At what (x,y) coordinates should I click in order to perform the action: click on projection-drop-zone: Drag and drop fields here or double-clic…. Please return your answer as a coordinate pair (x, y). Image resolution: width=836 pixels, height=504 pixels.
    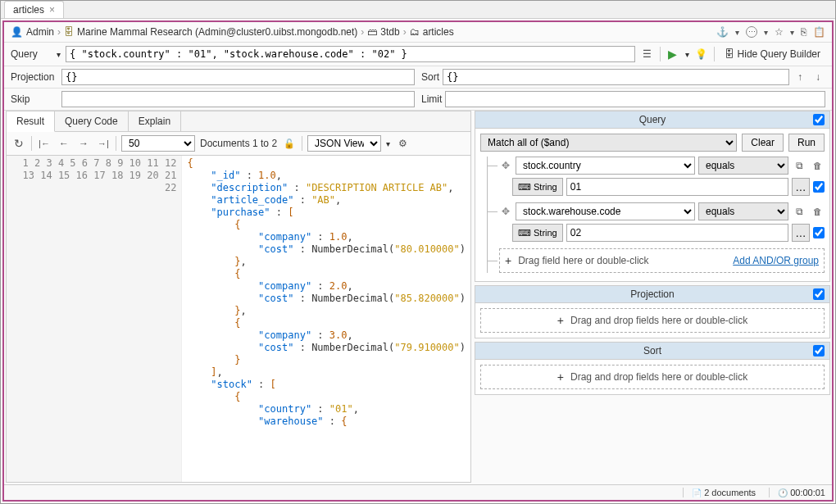
    Looking at the image, I should click on (652, 320).